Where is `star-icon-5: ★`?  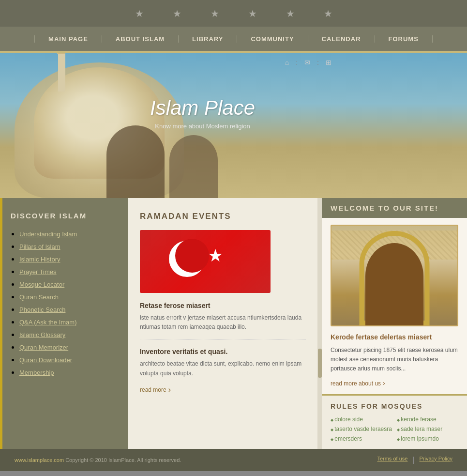 star-icon-5: ★ is located at coordinates (290, 14).